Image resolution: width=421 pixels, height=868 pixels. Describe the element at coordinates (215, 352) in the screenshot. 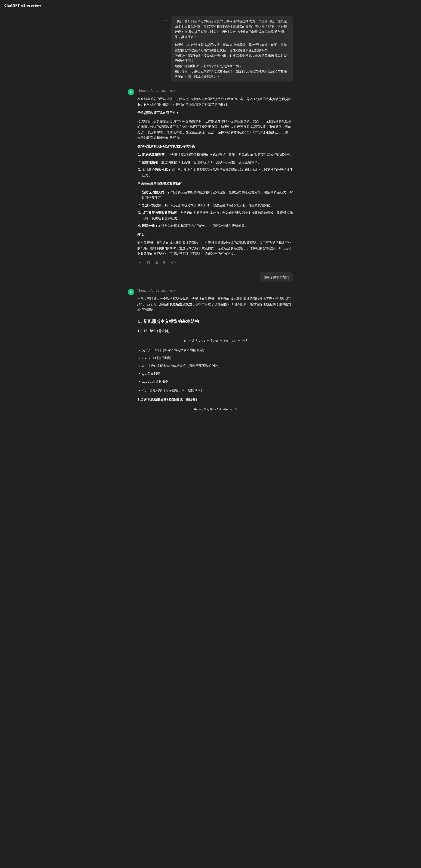

I see `assistant-message-2-content: Thought for 16 seconds ▾ 当然，可以通过一个数学框架来分…` at that location.